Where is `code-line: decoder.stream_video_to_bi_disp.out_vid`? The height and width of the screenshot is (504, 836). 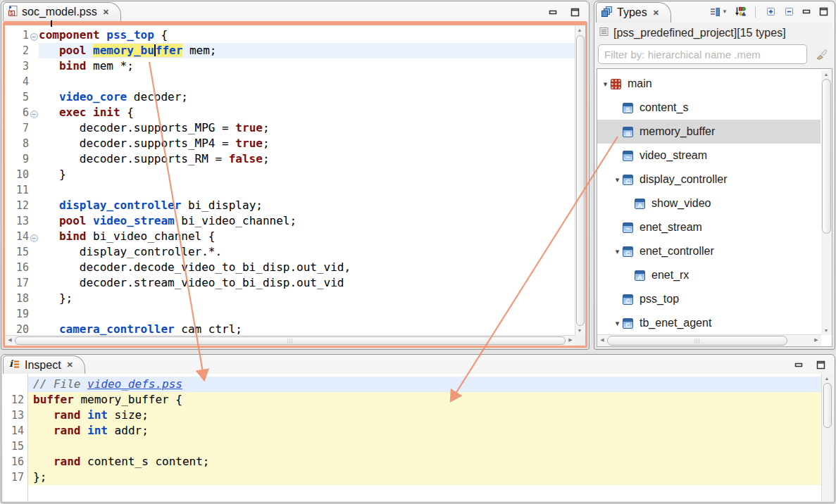
code-line: decoder.stream_video_to_bi_disp.out_vid is located at coordinates (307, 283).